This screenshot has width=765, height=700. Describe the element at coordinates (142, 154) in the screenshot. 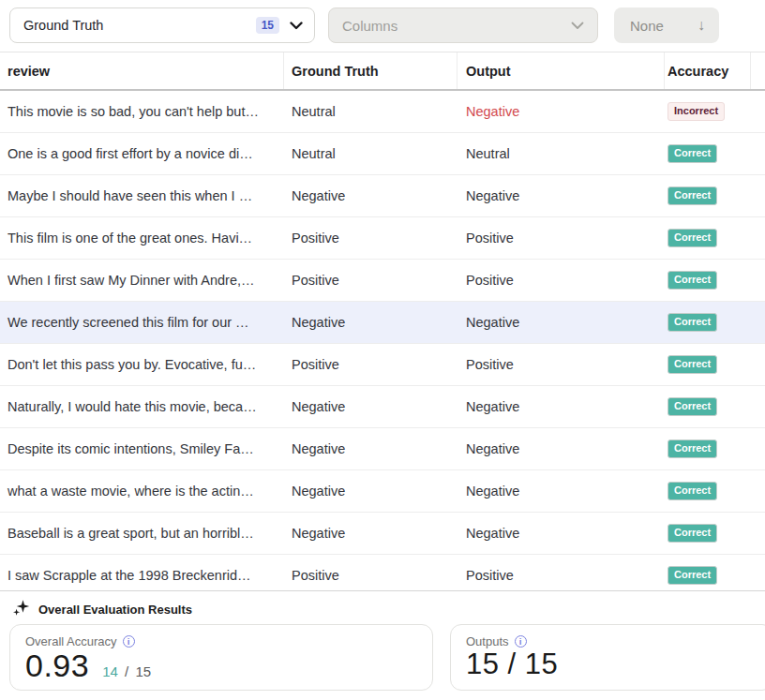

I see `review-cell: One is a good first effort by a novice d…` at that location.